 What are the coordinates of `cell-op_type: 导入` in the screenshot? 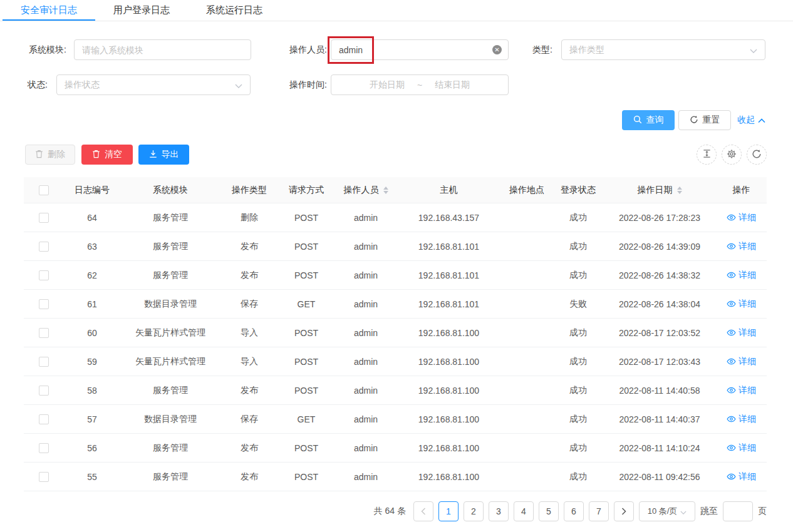 It's located at (249, 333).